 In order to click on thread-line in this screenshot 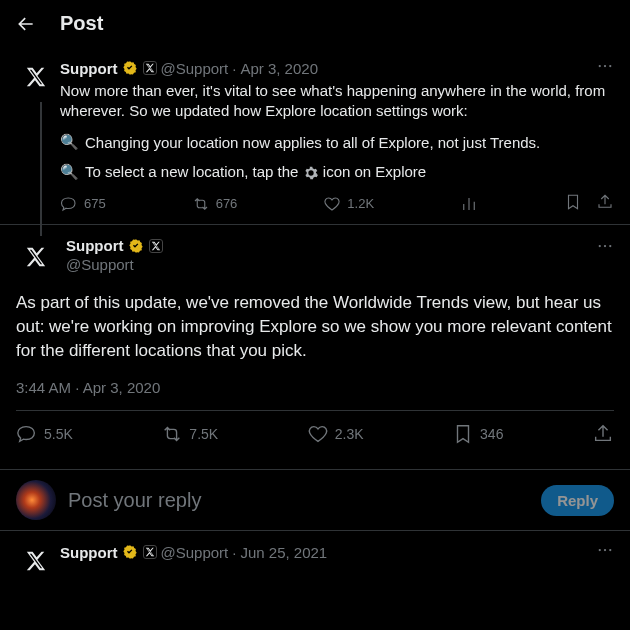, I will do `click(41, 169)`.